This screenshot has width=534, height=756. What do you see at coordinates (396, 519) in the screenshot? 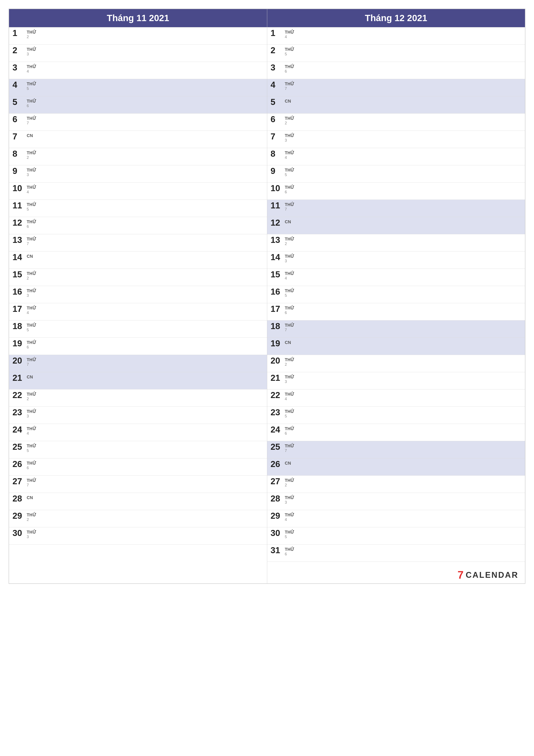
I see `day-row: 29THỨ4` at bounding box center [396, 519].